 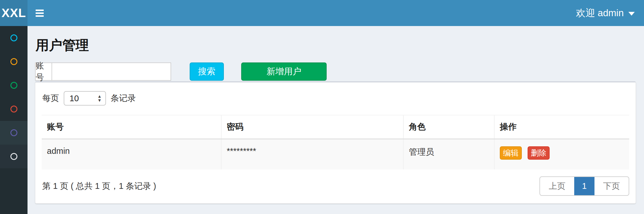 What do you see at coordinates (511, 153) in the screenshot?
I see `edit-button: 编辑` at bounding box center [511, 153].